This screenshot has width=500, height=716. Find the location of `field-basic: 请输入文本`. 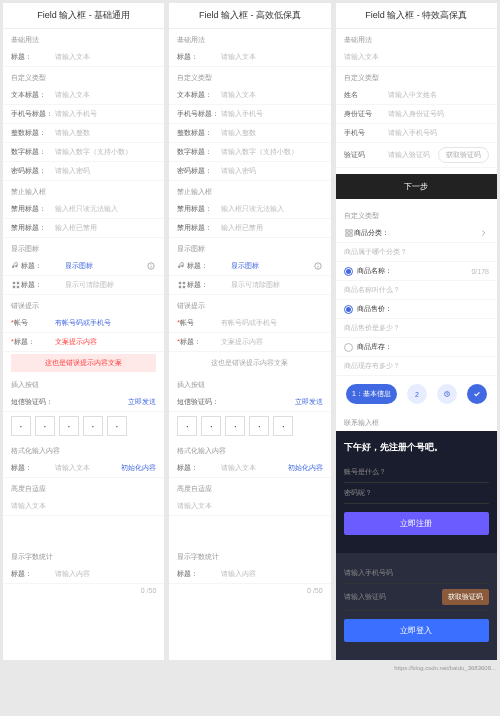

field-basic: 请输入文本 is located at coordinates (416, 58).